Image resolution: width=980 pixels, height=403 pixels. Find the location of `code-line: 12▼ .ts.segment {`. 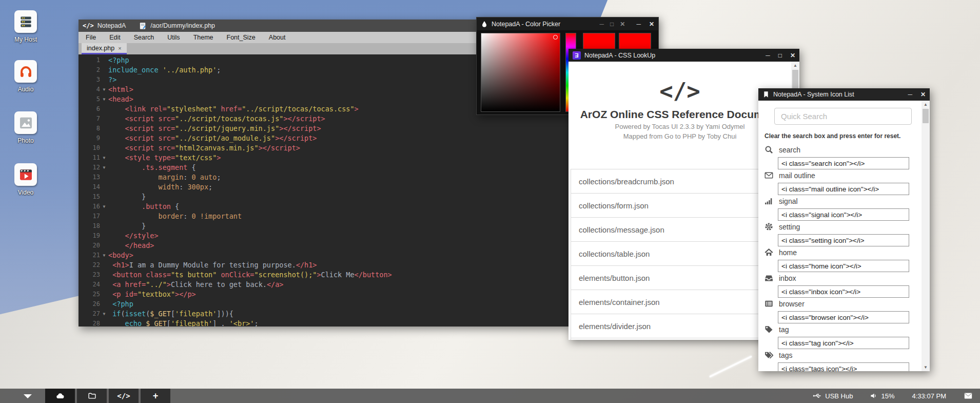

code-line: 12▼ .ts.segment { is located at coordinates (324, 167).